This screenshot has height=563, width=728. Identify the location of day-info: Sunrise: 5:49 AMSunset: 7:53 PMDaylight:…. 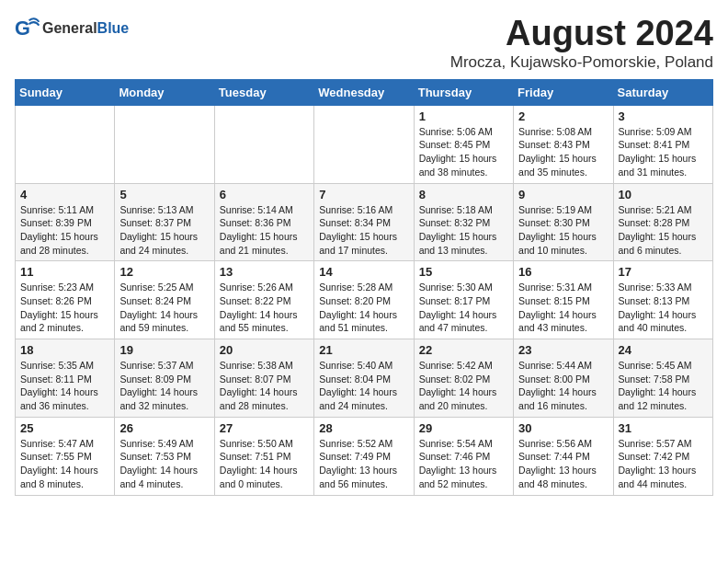
(164, 464).